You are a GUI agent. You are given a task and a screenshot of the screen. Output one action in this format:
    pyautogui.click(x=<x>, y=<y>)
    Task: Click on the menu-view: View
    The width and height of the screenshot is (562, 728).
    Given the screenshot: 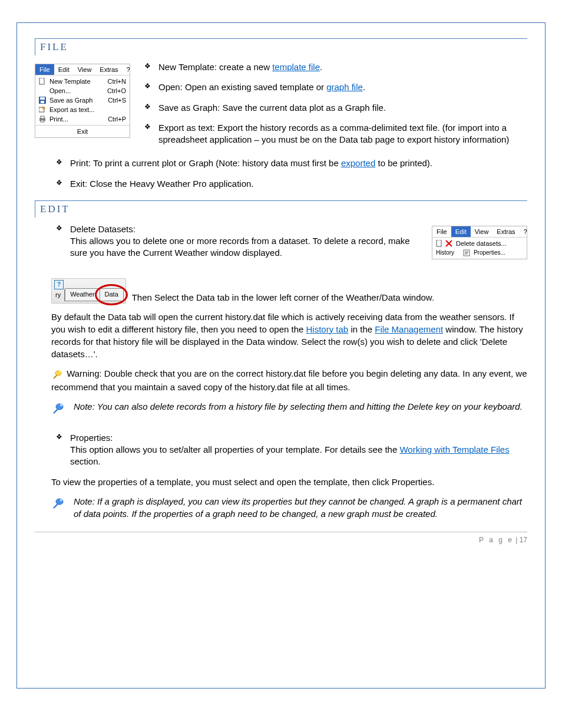 What is the action you would take?
    pyautogui.click(x=85, y=70)
    